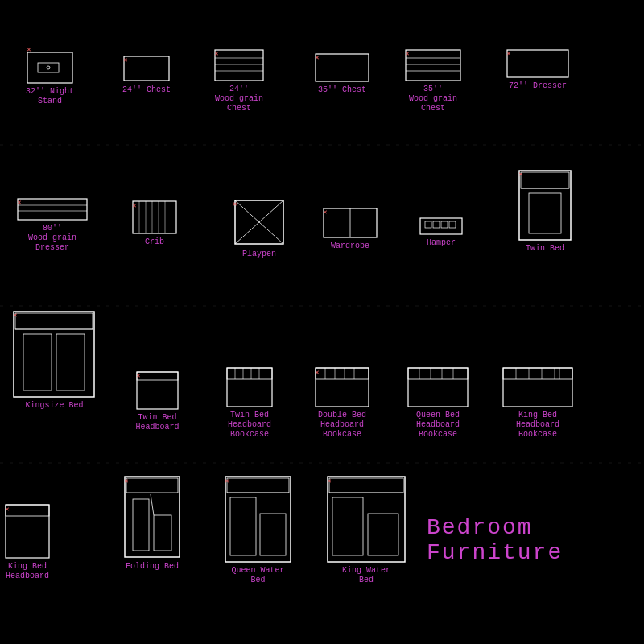 This screenshot has height=644, width=644. I want to click on chest-wood-35-item: ✕ 35''Wood grainChest, so click(433, 80).